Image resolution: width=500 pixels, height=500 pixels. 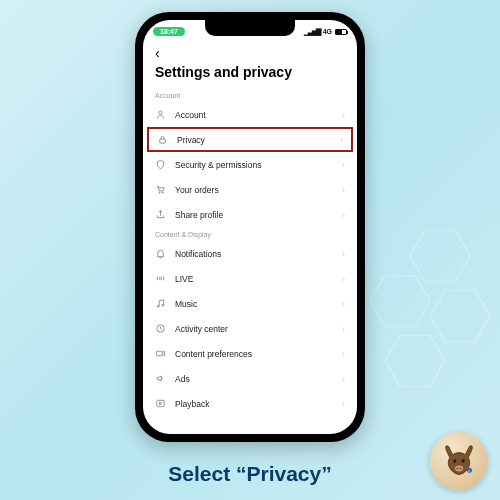 What do you see at coordinates (250, 234) in the screenshot?
I see `section-label-content: Content & Display` at bounding box center [250, 234].